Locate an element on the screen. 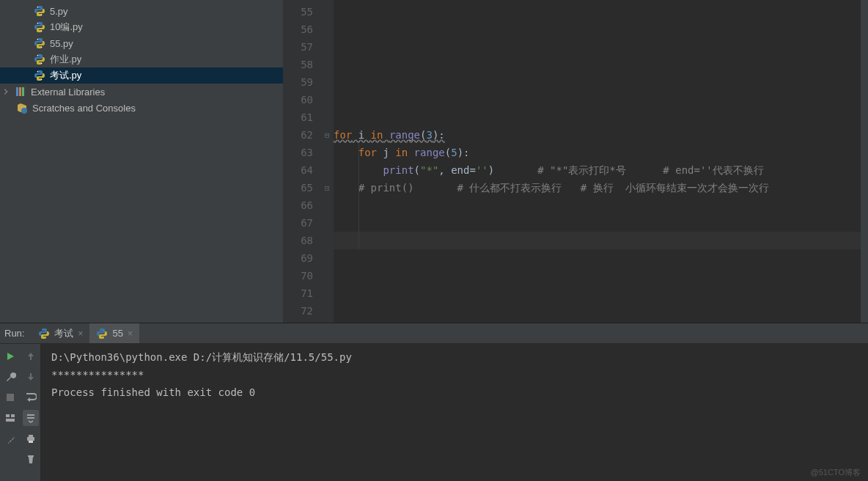  tree-file-selected: 考试.py is located at coordinates (141, 76).